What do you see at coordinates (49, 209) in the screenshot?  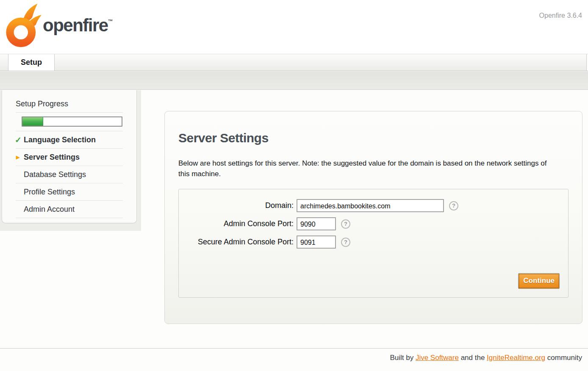 I see `sidebar-item-label: Admin Account` at bounding box center [49, 209].